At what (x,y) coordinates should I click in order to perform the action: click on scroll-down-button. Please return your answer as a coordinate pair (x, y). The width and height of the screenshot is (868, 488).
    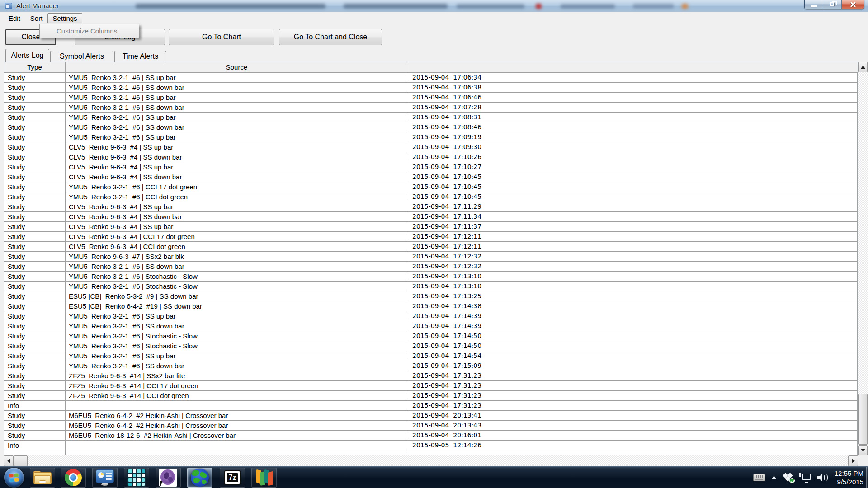
    Looking at the image, I should click on (863, 450).